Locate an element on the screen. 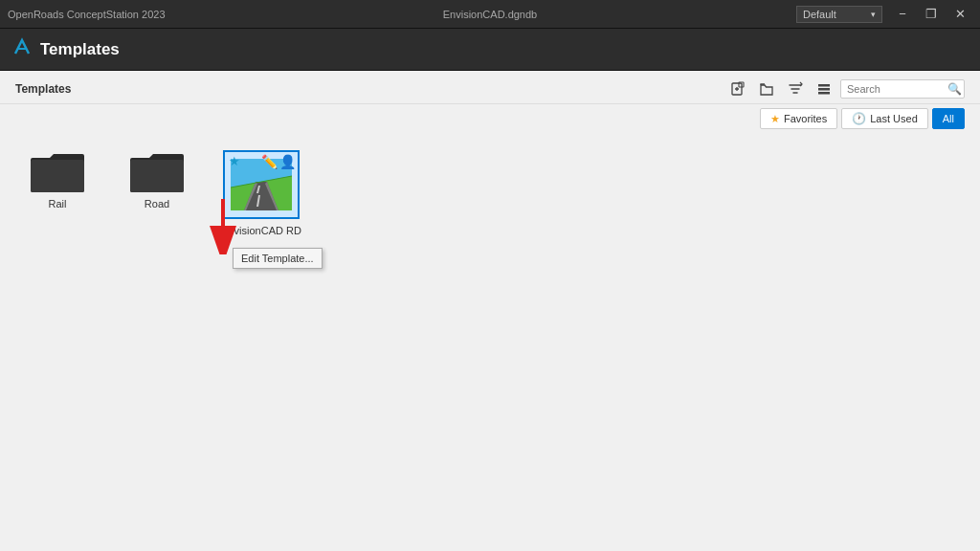 The height and width of the screenshot is (551, 980). star-icon: ★ is located at coordinates (775, 119).